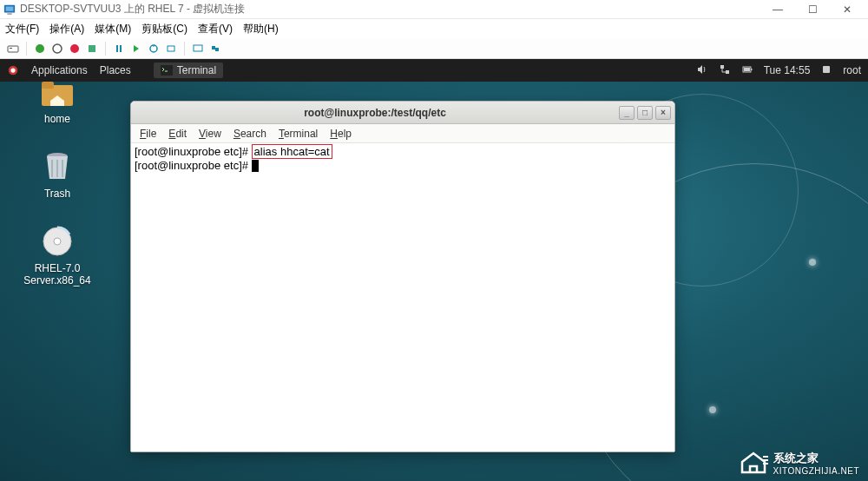  Describe the element at coordinates (215, 49) in the screenshot. I see `share-icon` at that location.